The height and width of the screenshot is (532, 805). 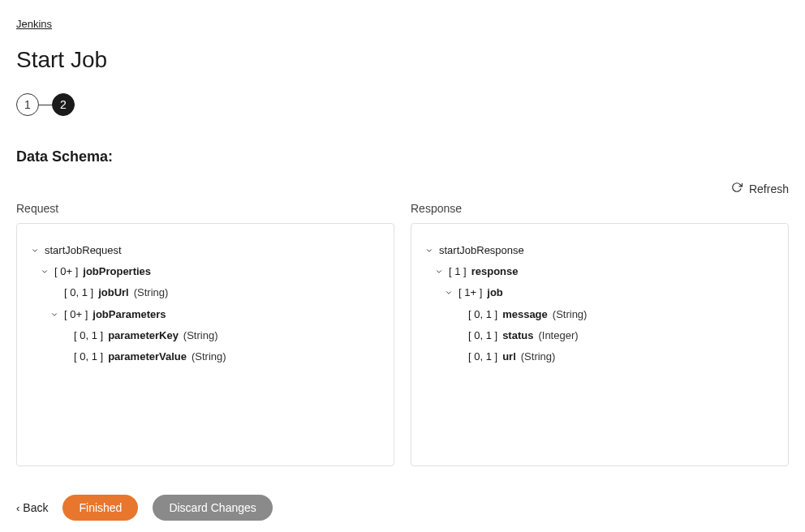 I want to click on refresh-button: Refresh, so click(x=760, y=188).